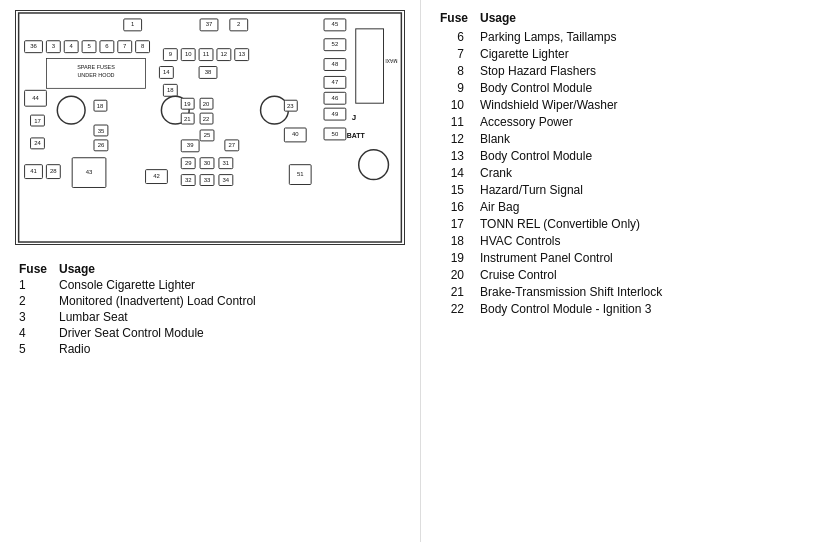 This screenshot has height=542, width=818. What do you see at coordinates (212, 301) in the screenshot?
I see `table-row: 2 Monitored (Inadvertent) Load Control` at bounding box center [212, 301].